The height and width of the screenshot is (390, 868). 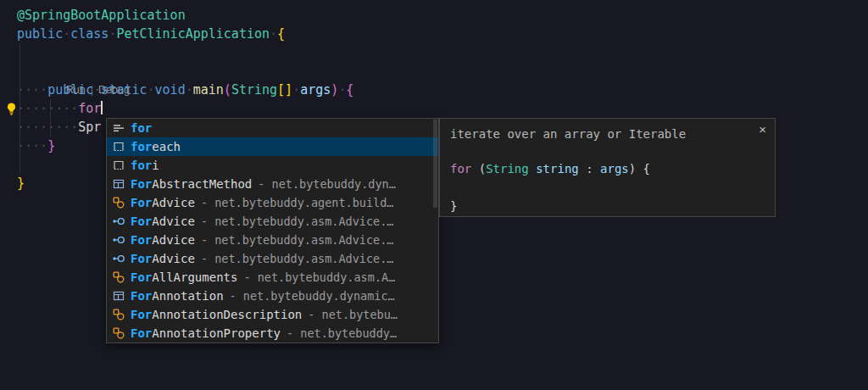 I want to click on code-line-for-typed: ········for, so click(x=434, y=109).